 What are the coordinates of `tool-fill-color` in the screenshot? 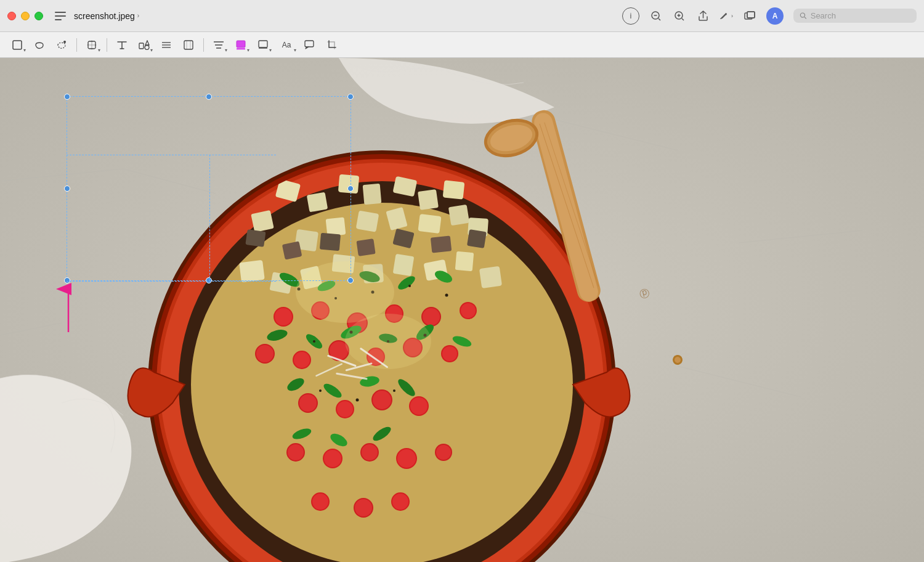 It's located at (241, 45).